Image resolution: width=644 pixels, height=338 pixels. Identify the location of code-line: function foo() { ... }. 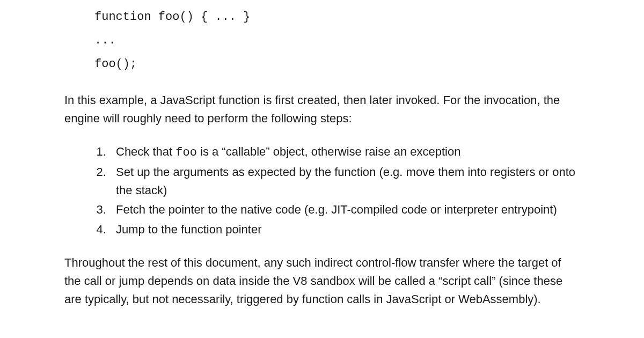
(172, 17).